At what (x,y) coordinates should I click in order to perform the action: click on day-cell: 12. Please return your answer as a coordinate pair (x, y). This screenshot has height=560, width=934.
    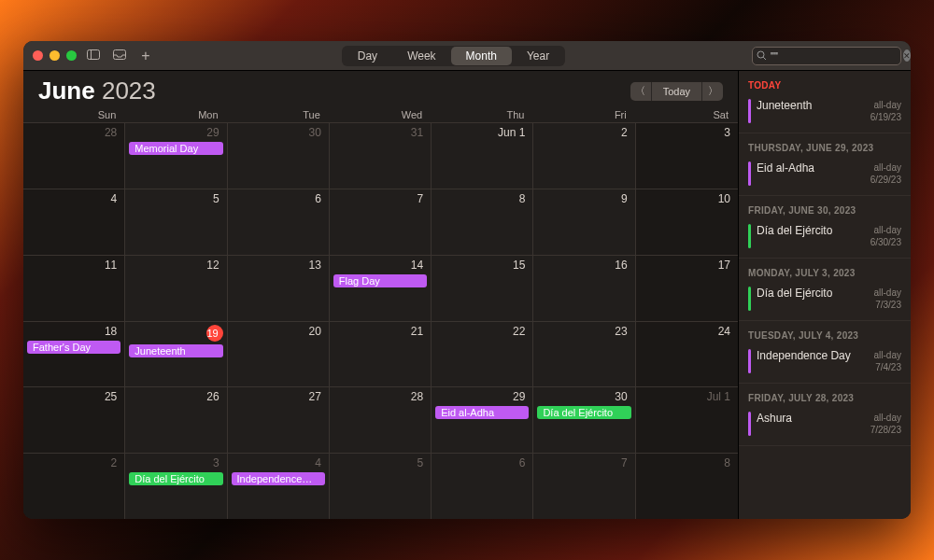
    Looking at the image, I should click on (176, 287).